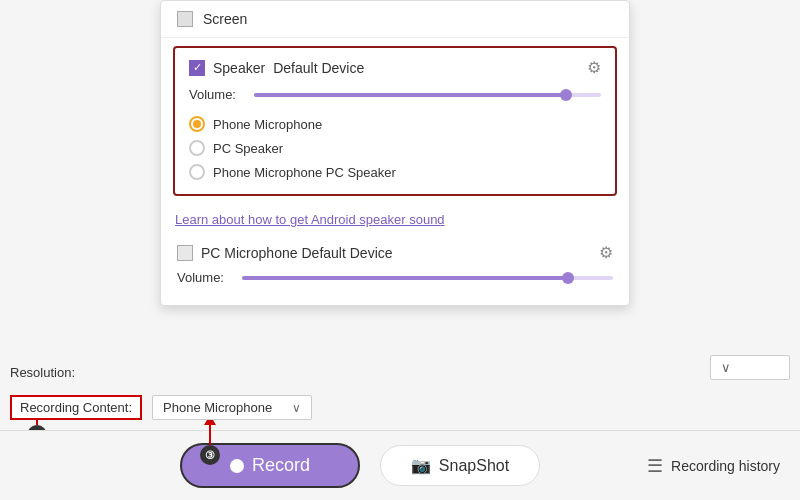 The image size is (800, 500). Describe the element at coordinates (197, 124) in the screenshot. I see `radio-phone-mic-button` at that location.